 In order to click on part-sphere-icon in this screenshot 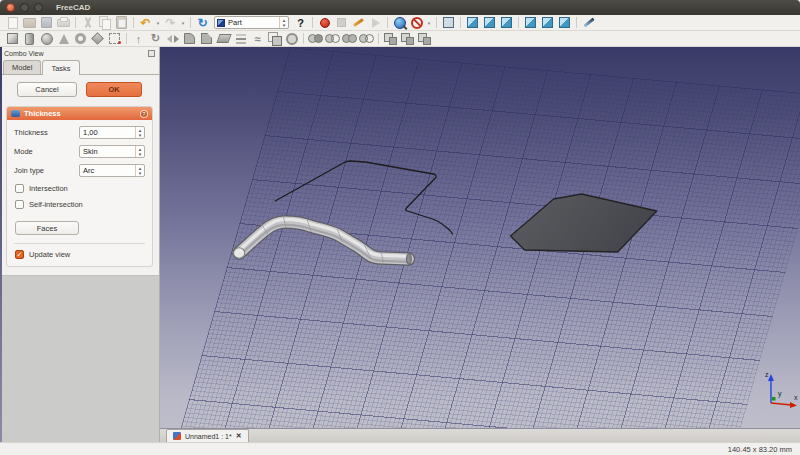, I will do `click(46, 38)`.